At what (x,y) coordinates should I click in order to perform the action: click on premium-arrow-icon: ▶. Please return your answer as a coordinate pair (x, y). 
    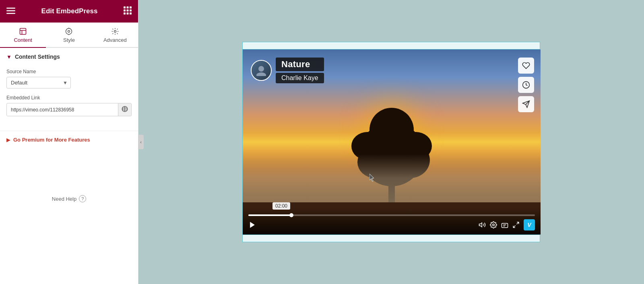
    Looking at the image, I should click on (8, 140).